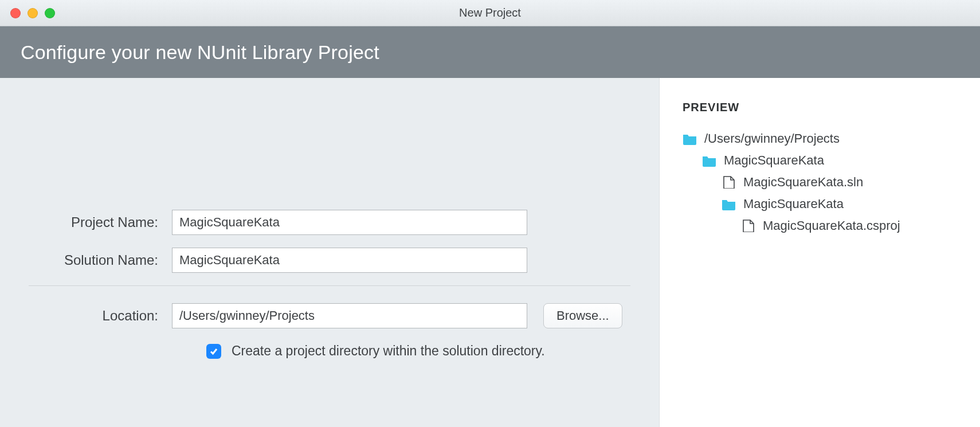 The width and height of the screenshot is (980, 427). What do you see at coordinates (33, 13) in the screenshot?
I see `minimize-window-button` at bounding box center [33, 13].